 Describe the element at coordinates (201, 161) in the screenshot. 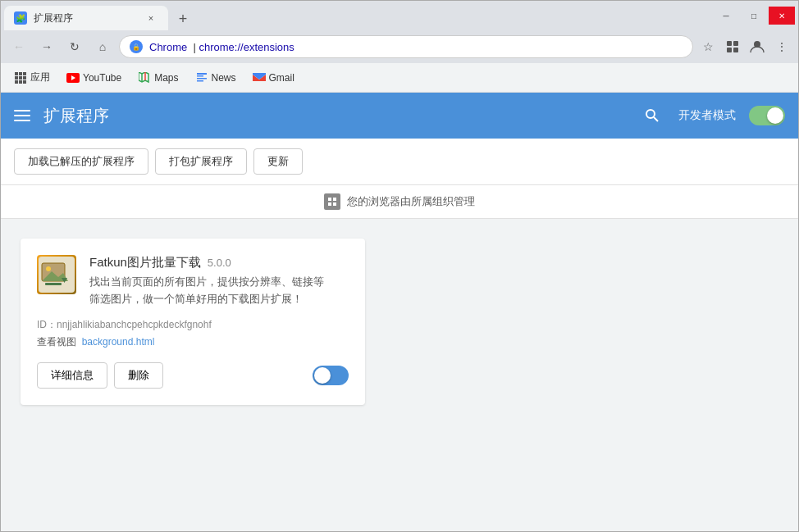

I see `pack-extension-button: 打包扩展程序` at that location.